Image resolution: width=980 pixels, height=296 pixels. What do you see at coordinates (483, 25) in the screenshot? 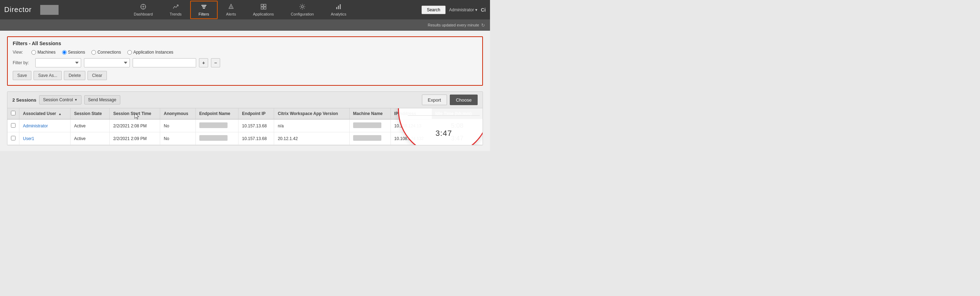
I see `refresh-icon: ↻` at bounding box center [483, 25].